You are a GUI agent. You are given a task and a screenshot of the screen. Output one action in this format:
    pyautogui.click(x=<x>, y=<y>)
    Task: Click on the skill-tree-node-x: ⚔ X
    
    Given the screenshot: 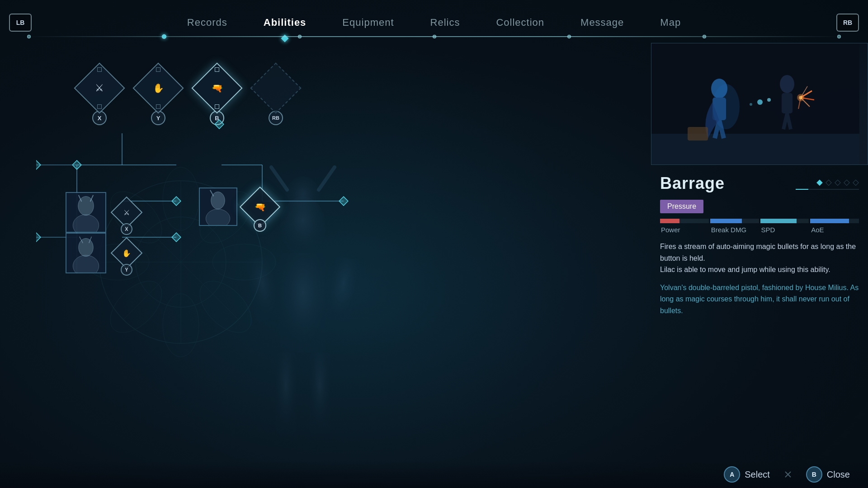 What is the action you would take?
    pyautogui.click(x=127, y=212)
    